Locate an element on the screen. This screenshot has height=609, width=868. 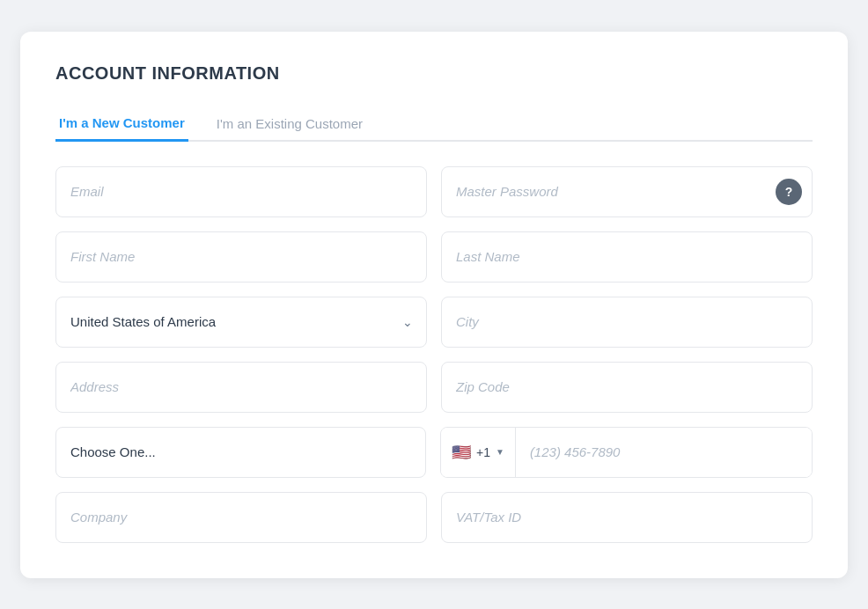
address-field-wrapper is located at coordinates (241, 387).